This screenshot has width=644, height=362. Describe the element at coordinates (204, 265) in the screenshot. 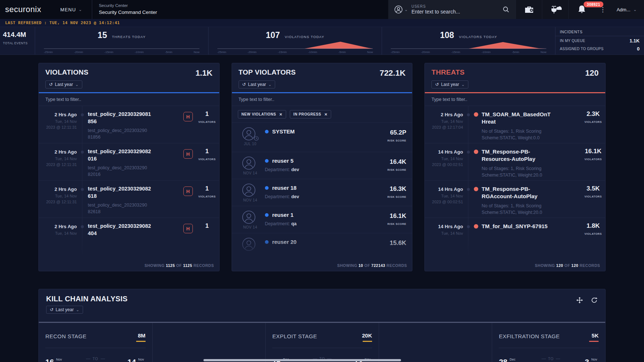

I see `footer-suffix: RECORDS` at that location.